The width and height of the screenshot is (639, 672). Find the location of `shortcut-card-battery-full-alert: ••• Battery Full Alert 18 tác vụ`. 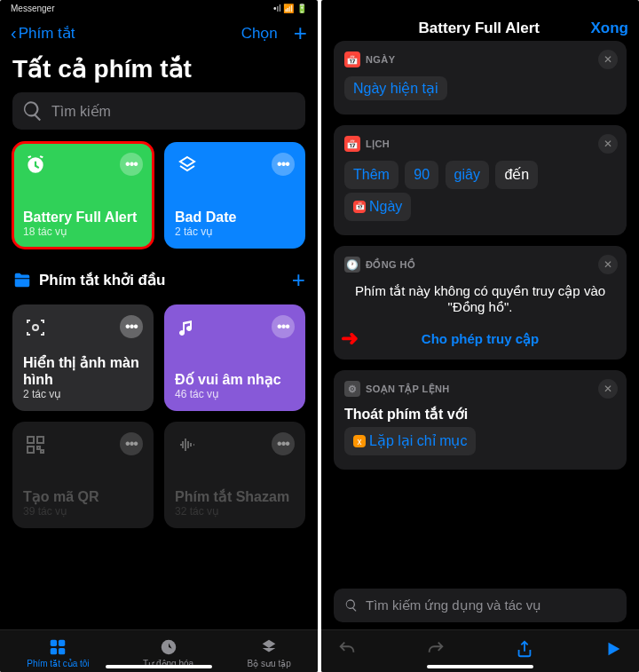

shortcut-card-battery-full-alert: ••• Battery Full Alert 18 tác vụ is located at coordinates (83, 195).